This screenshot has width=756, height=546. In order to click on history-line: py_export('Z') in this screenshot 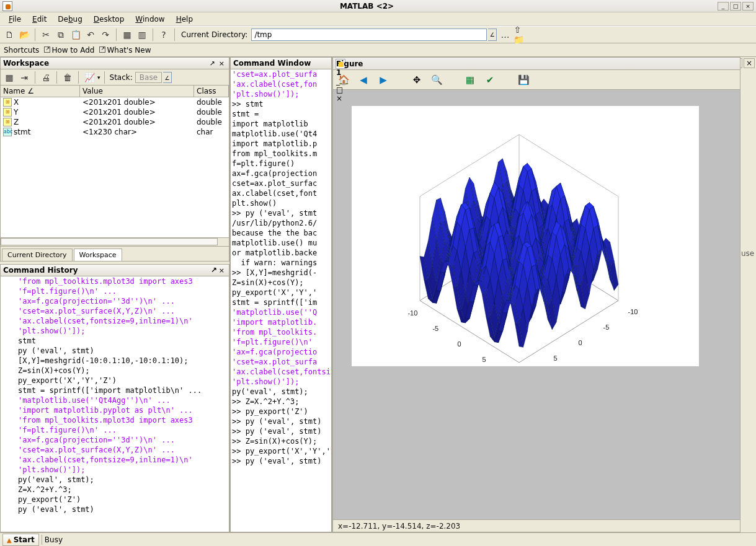, I will do `click(115, 500)`.